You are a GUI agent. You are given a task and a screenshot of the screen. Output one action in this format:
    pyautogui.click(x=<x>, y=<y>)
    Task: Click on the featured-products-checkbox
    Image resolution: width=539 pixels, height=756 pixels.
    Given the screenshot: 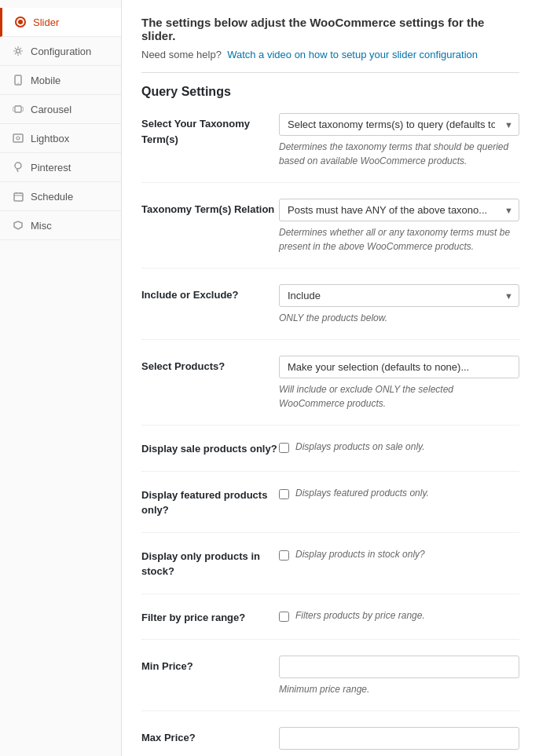 What is the action you would take?
    pyautogui.click(x=284, y=495)
    